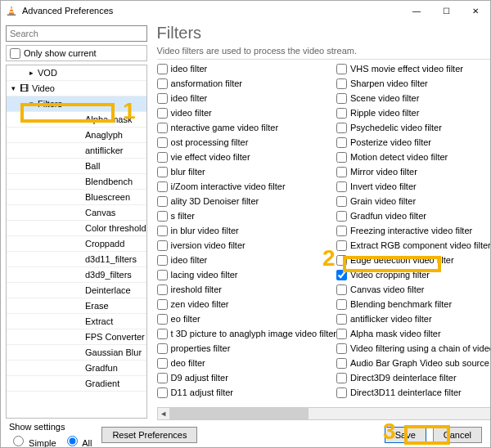 The image size is (491, 448). I want to click on filter-row: Extract RGB component video filter, so click(414, 245).